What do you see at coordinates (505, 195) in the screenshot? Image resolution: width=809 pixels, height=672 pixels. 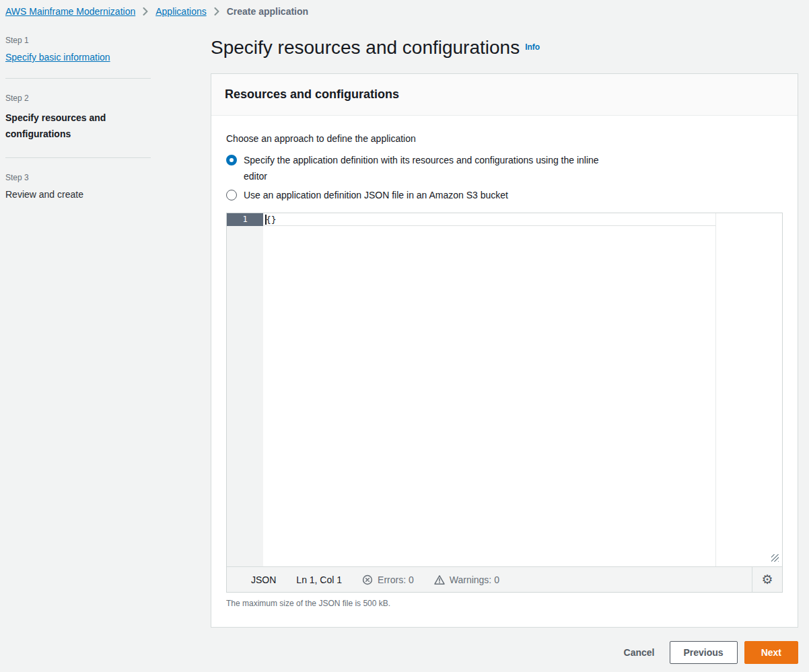 I see `radio-option-s3-json-file: Use an application definition JSON file …` at bounding box center [505, 195].